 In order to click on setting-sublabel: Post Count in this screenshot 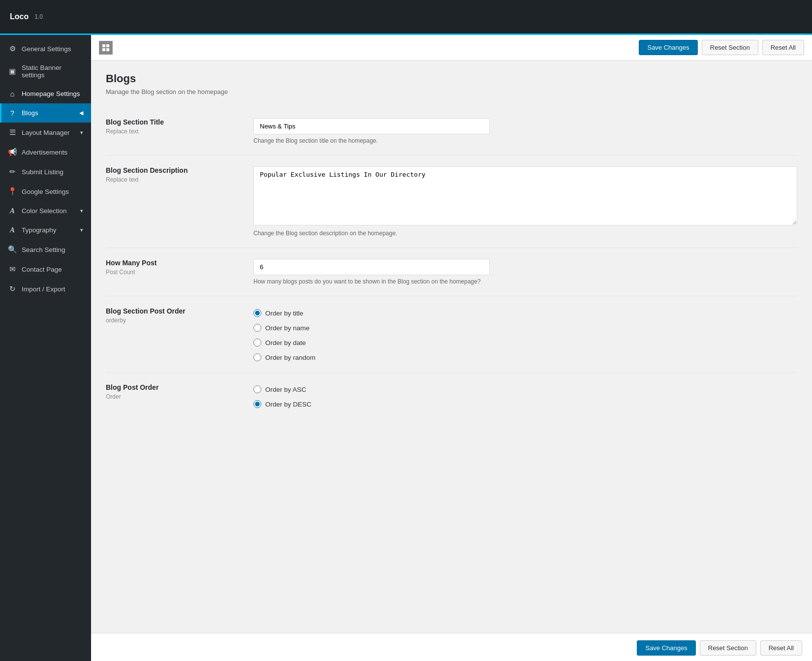, I will do `click(175, 272)`.